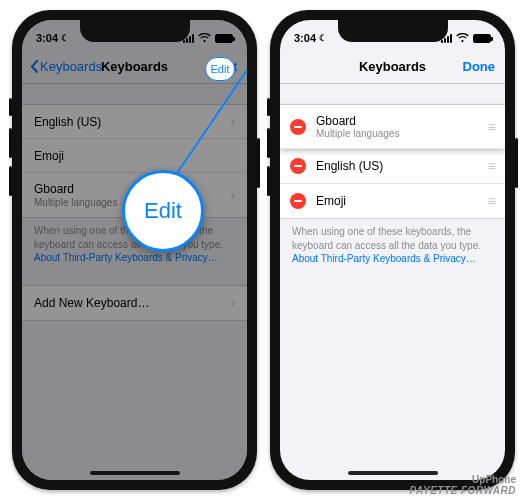 The image size is (524, 500). What do you see at coordinates (34, 66) in the screenshot?
I see `chevron-left-icon` at bounding box center [34, 66].